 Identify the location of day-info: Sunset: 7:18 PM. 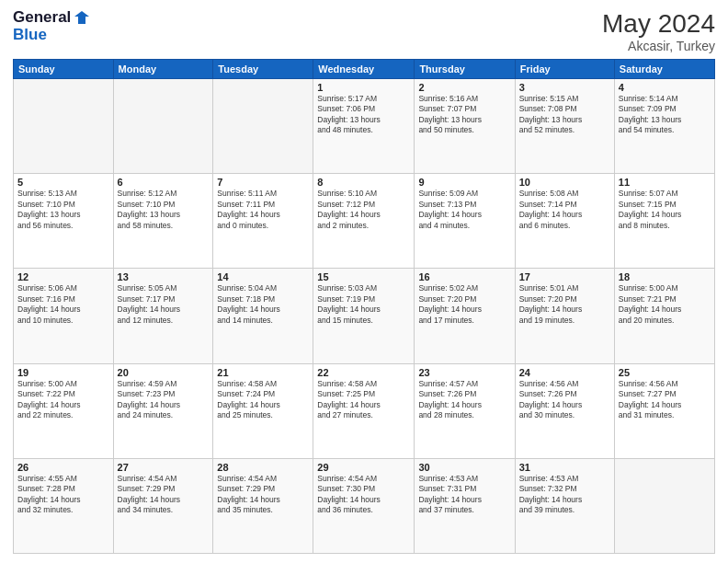
(263, 300).